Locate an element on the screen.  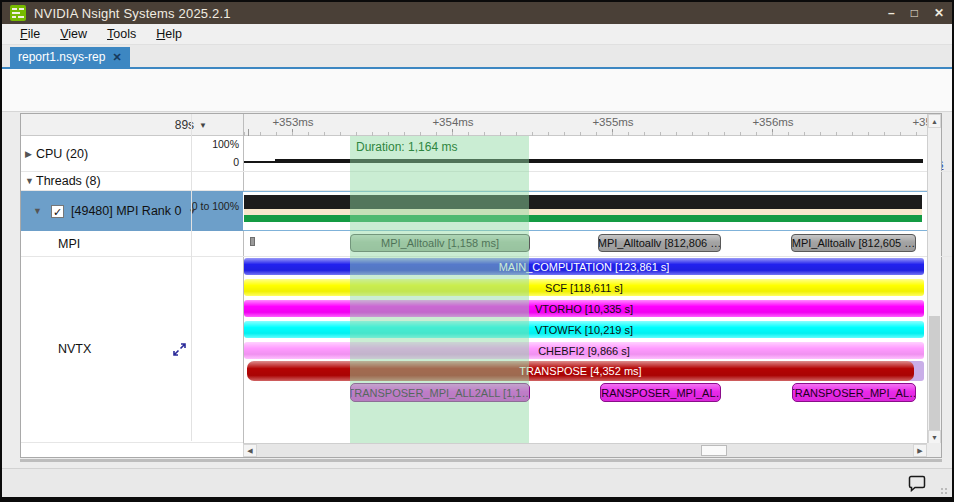
nvtx-range-vtorho: VTORHO [10,335 s] is located at coordinates (584, 308).